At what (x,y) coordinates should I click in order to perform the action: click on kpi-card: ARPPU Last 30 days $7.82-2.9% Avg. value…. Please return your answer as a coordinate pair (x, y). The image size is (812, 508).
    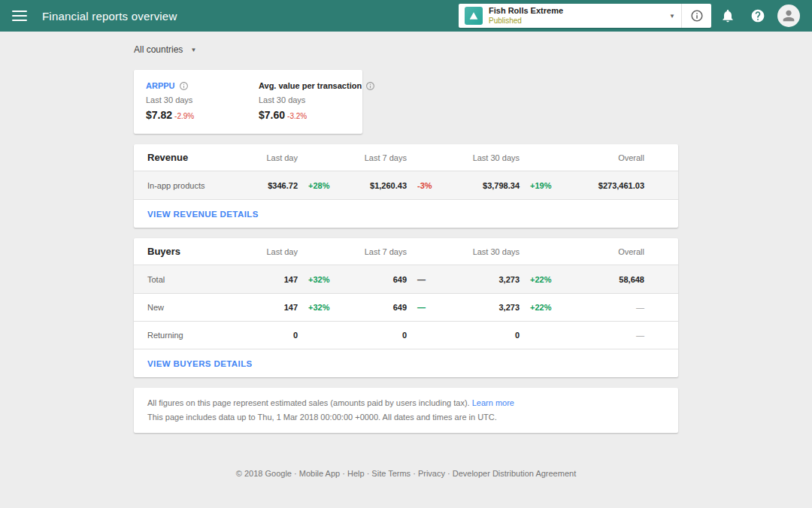
    Looking at the image, I should click on (248, 102).